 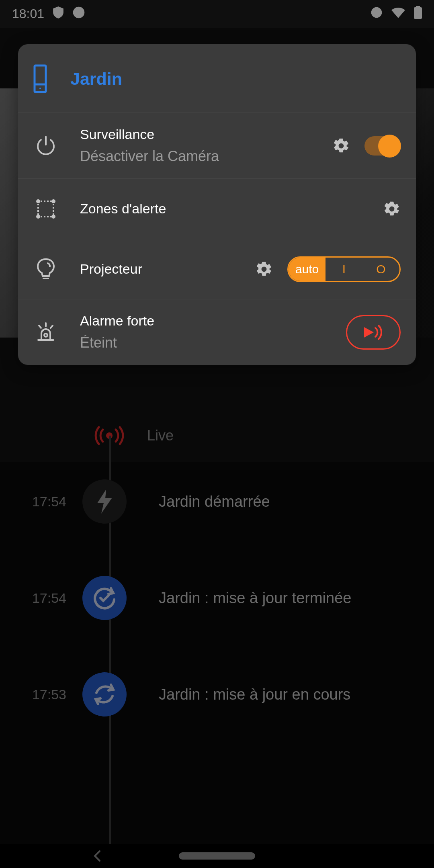 I want to click on alert-zones-row: Zones d'alerte, so click(x=217, y=209).